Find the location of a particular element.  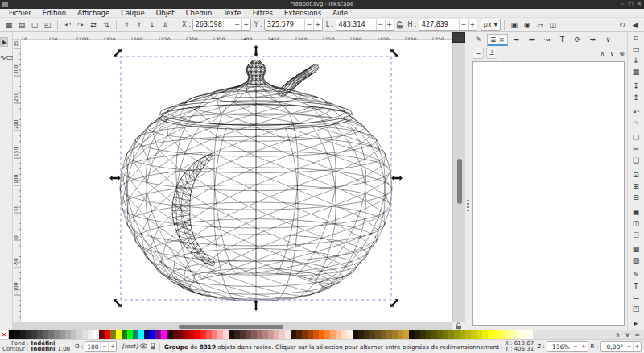

unlink-clone-icon: ◻ is located at coordinates (636, 235).